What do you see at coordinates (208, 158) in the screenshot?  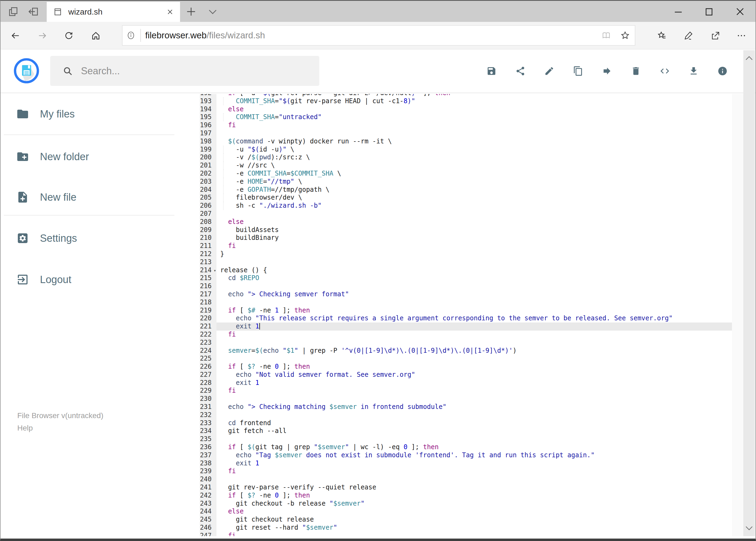 I see `line-number: 200` at bounding box center [208, 158].